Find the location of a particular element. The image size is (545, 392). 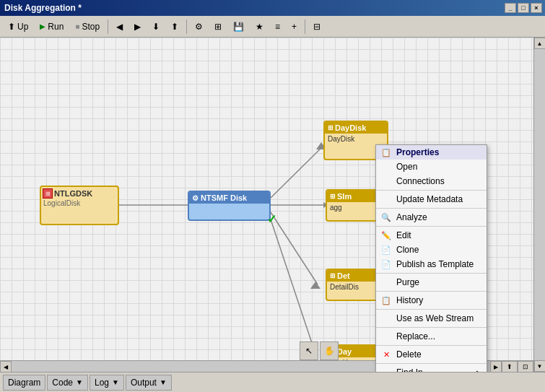

menu-item-delete: ✕ Delete is located at coordinates (432, 354).